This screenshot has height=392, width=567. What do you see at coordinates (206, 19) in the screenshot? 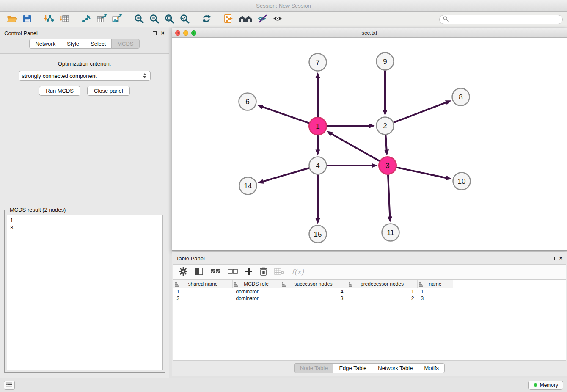
I see `refresh-button` at bounding box center [206, 19].